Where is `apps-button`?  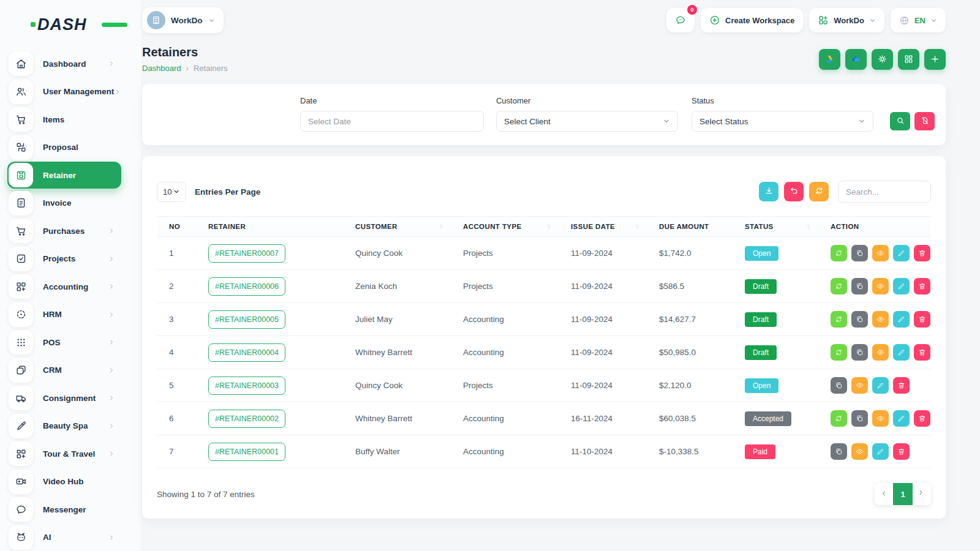 apps-button is located at coordinates (909, 59).